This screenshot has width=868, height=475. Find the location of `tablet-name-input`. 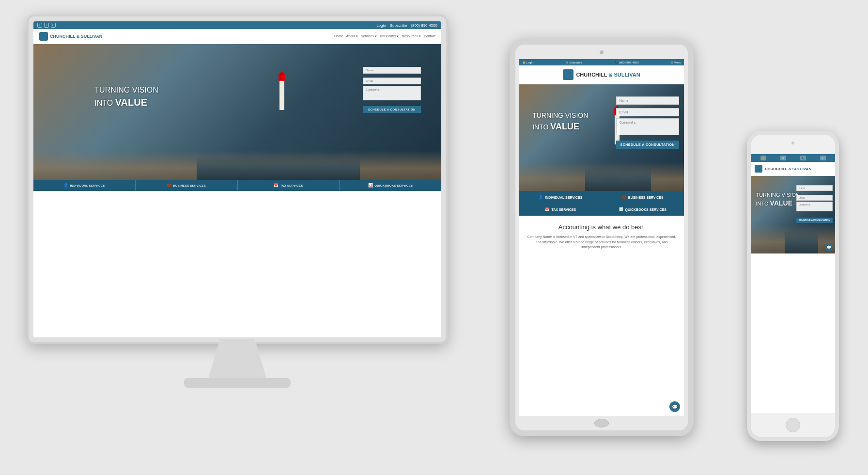

tablet-name-input is located at coordinates (648, 101).